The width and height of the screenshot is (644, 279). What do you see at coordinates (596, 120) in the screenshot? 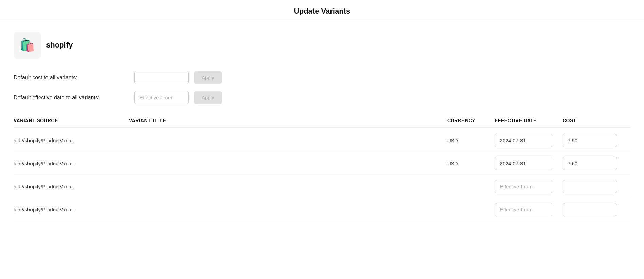
I see `col-header-cost: COST` at bounding box center [596, 120].